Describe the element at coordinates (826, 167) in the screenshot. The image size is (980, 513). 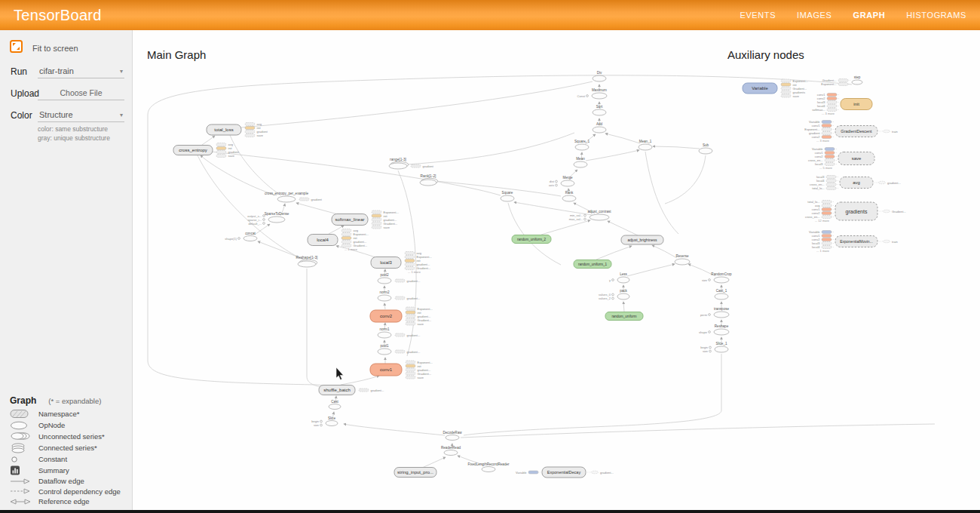
I see `svg-text: ... 5 more` at that location.